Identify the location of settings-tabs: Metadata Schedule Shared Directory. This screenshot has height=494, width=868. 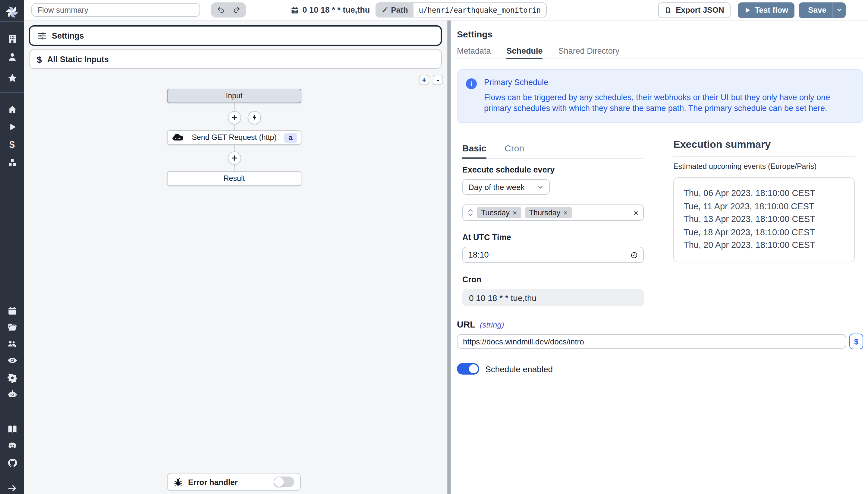
(660, 52).